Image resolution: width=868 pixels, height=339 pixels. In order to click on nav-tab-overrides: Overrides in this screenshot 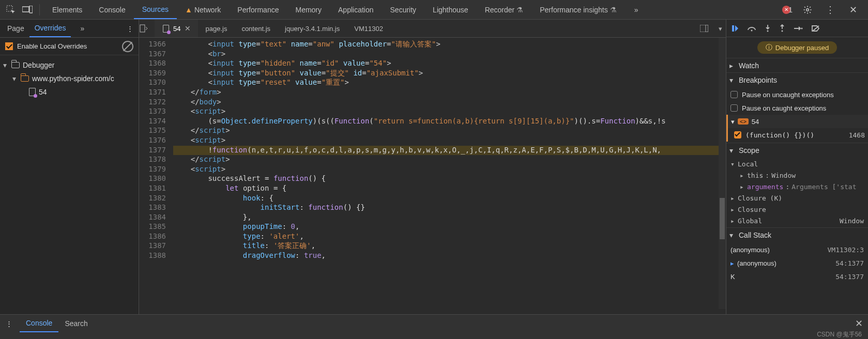, I will do `click(51, 28)`.